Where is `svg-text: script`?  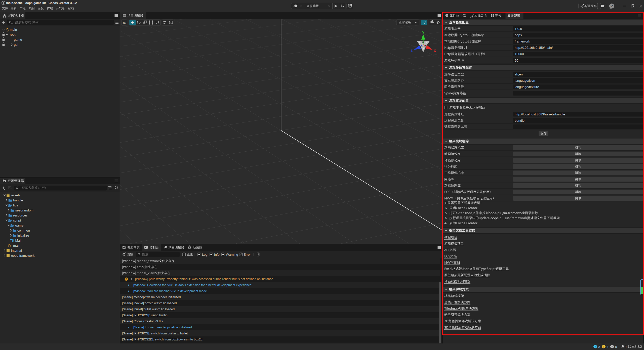 svg-text: script is located at coordinates (17, 220).